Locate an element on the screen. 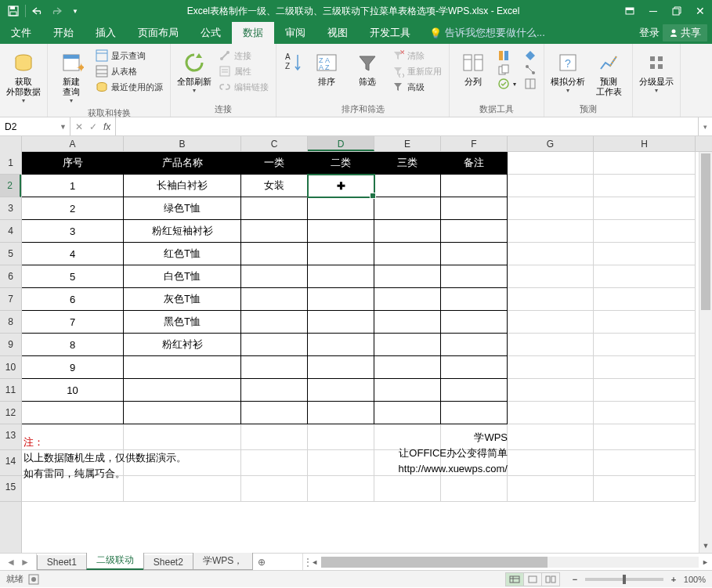 The height and width of the screenshot is (588, 712). sort-az-button: AZ is located at coordinates (293, 62).